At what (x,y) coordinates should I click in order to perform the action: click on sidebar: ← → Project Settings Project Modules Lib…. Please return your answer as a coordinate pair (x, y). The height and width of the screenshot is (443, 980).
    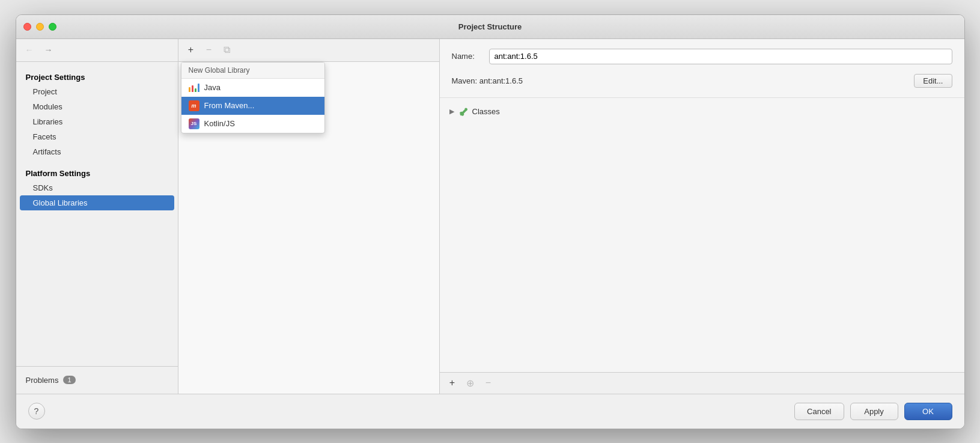
    Looking at the image, I should click on (97, 216).